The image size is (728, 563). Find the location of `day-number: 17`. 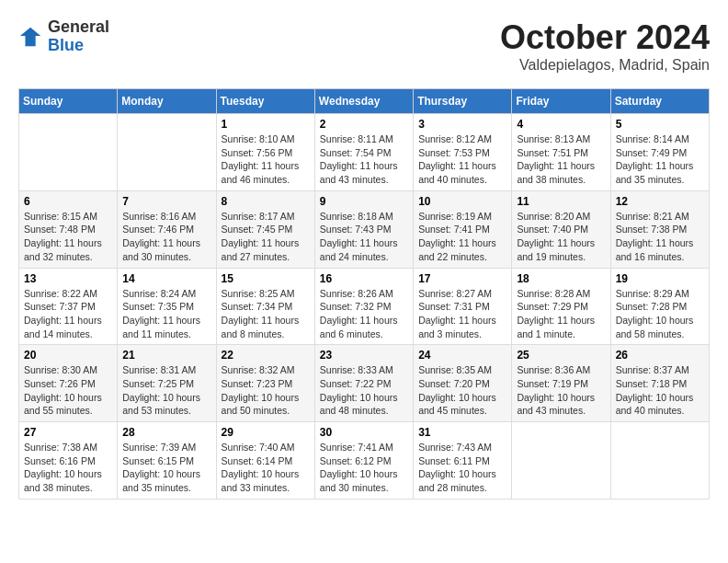

day-number: 17 is located at coordinates (462, 279).